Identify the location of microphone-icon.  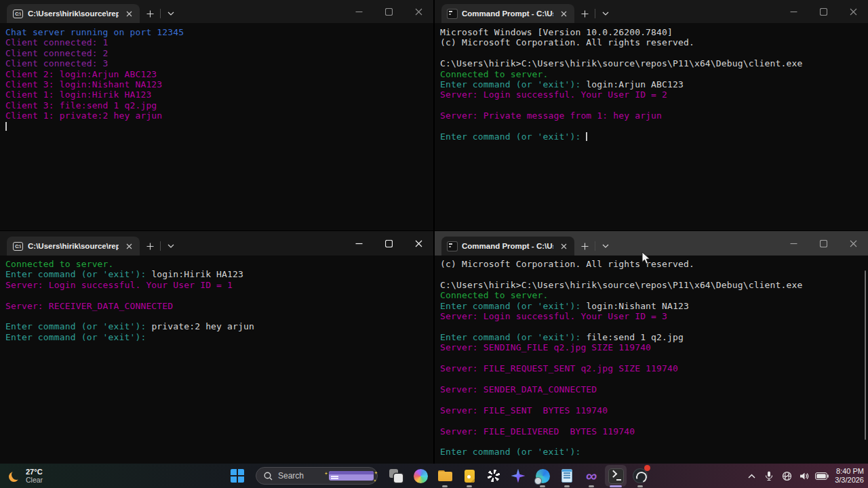
(769, 476).